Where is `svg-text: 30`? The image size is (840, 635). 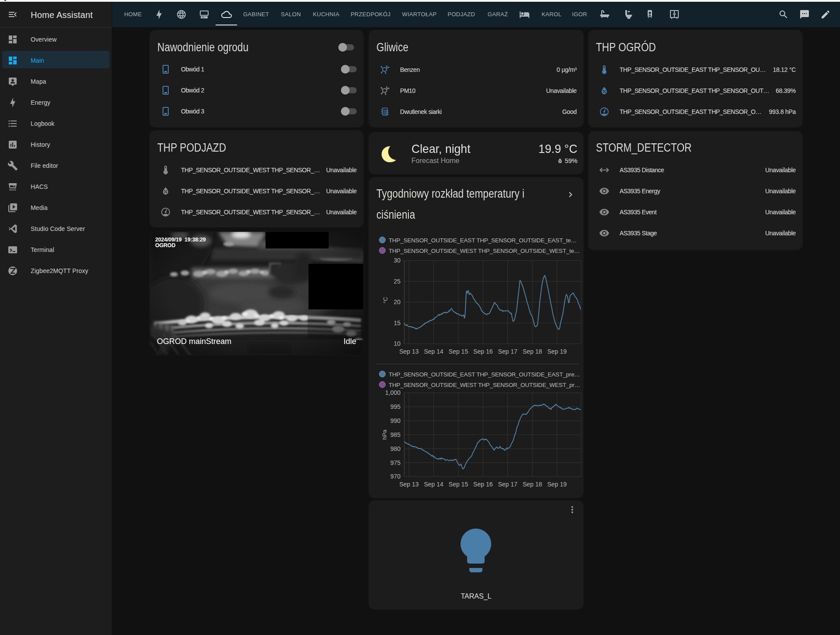
svg-text: 30 is located at coordinates (397, 260).